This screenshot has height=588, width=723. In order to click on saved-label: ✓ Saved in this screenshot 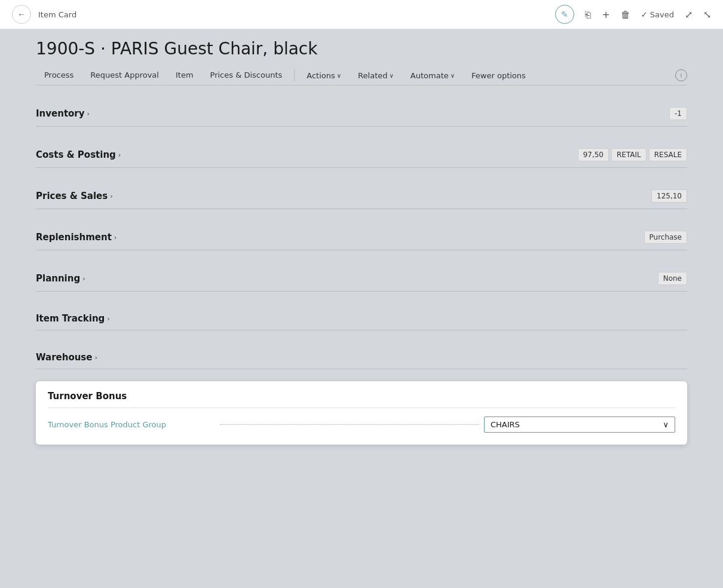, I will do `click(657, 14)`.